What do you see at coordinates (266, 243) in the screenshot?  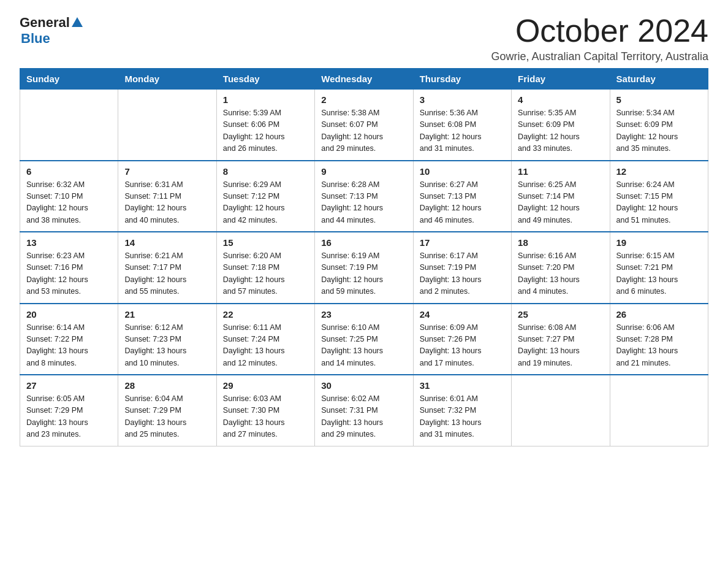 I see `day-number: 15` at bounding box center [266, 243].